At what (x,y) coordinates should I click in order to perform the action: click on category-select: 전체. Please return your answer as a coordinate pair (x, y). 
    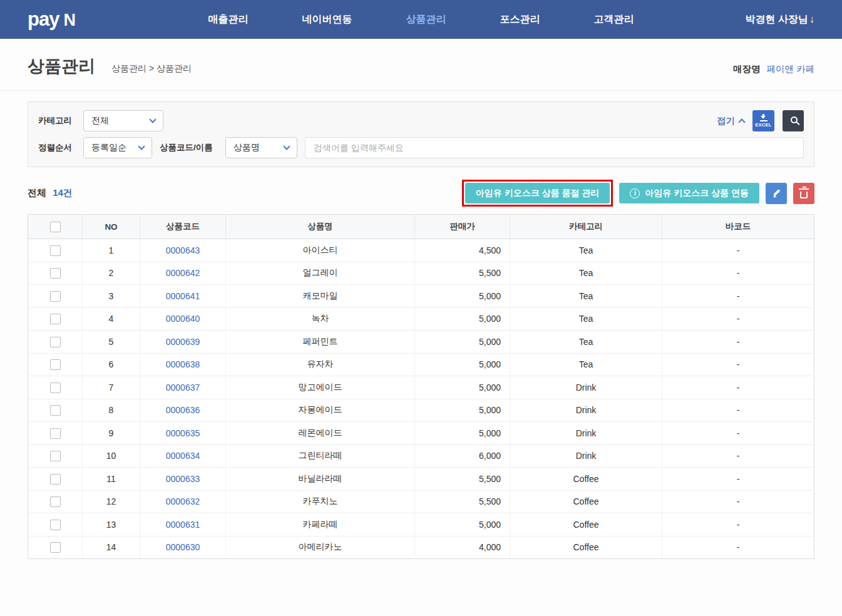
    Looking at the image, I should click on (123, 121).